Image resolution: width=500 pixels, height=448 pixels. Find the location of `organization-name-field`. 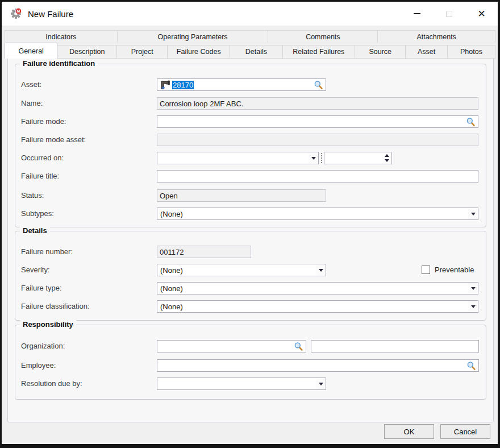

organization-name-field is located at coordinates (395, 346).